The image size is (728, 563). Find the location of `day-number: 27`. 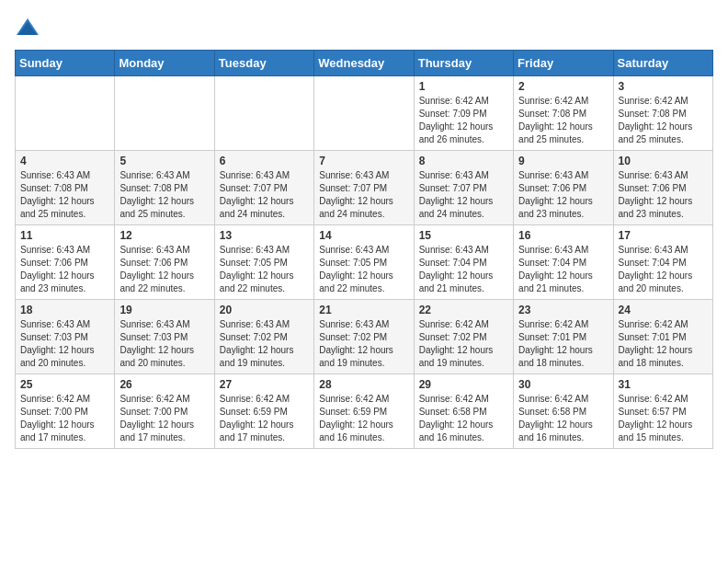

day-number: 27 is located at coordinates (265, 385).